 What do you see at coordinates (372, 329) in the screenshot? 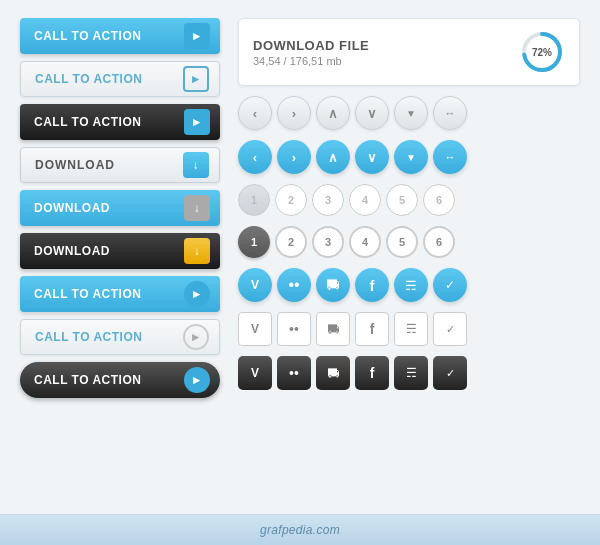
I see `facebook-btn-outline: f` at bounding box center [372, 329].